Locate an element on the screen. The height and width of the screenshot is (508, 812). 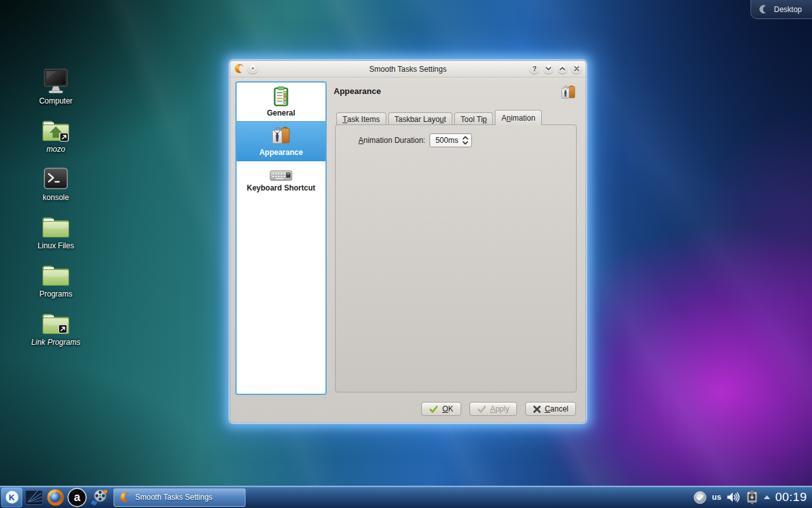
kmenu-button: K is located at coordinates (11, 498).